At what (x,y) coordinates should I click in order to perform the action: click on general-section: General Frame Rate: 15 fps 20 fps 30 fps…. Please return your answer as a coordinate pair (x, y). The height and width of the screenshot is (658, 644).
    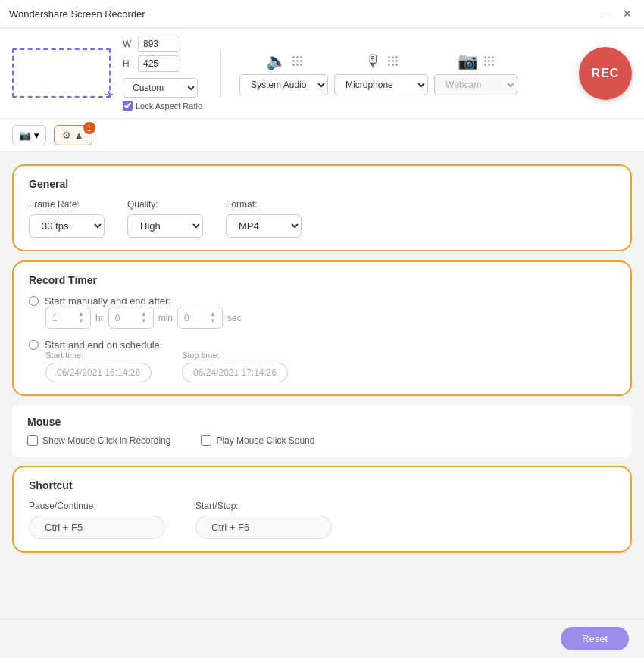
    Looking at the image, I should click on (322, 207).